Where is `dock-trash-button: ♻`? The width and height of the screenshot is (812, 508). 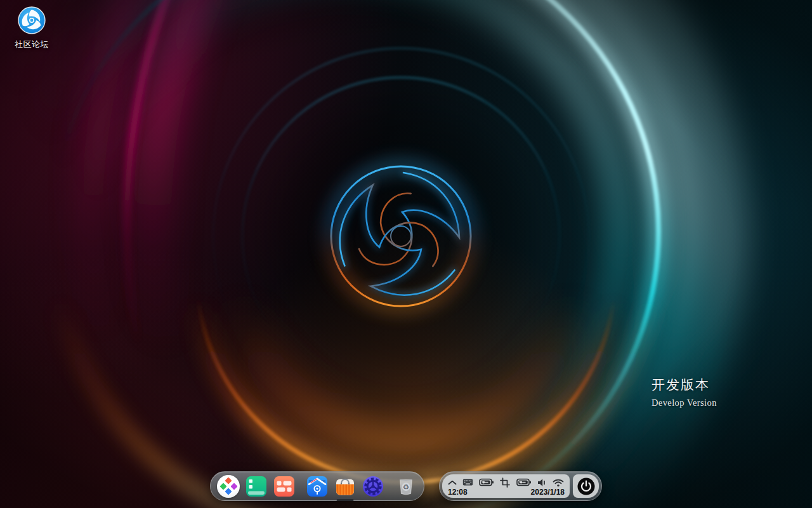
dock-trash-button: ♻ is located at coordinates (406, 486).